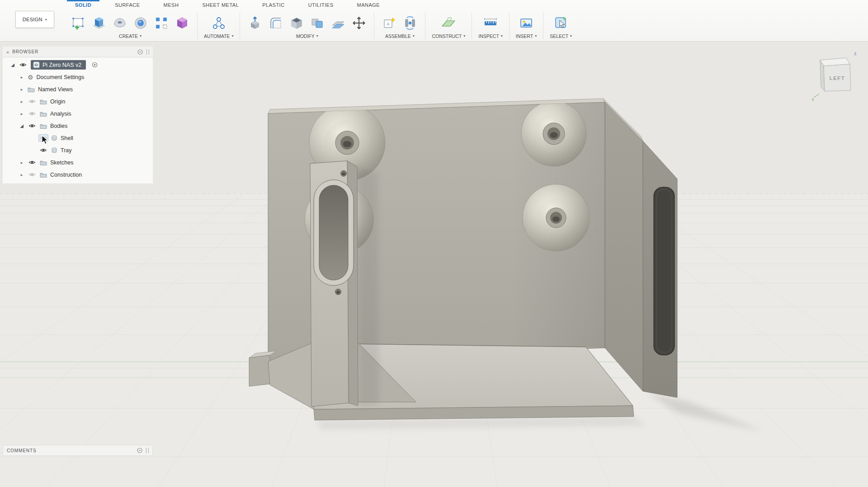 The width and height of the screenshot is (868, 487). Describe the element at coordinates (334, 233) in the screenshot. I see `pillar-opening` at that location.